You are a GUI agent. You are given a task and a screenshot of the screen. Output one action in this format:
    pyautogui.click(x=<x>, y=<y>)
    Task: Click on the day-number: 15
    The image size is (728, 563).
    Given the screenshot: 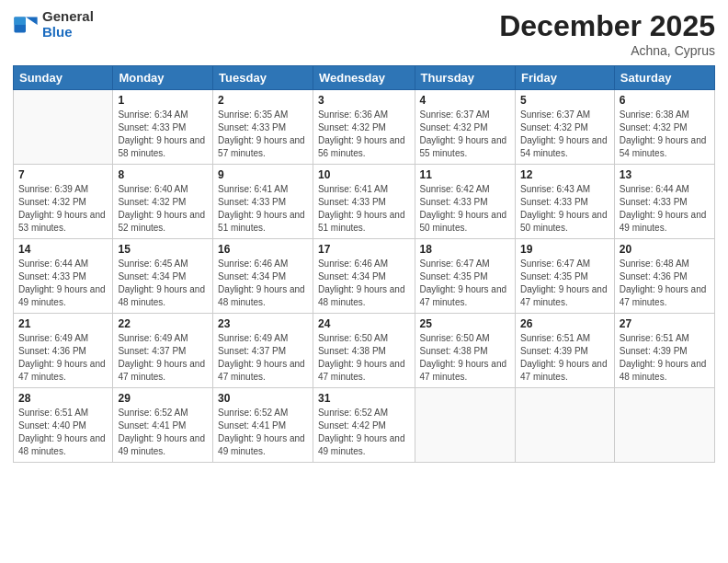 What is the action you would take?
    pyautogui.click(x=163, y=249)
    